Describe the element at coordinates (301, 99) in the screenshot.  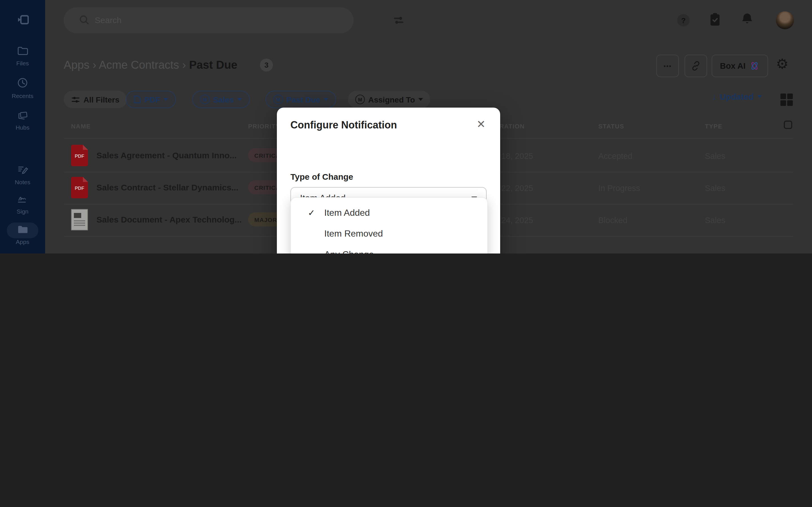
I see `filter-chip-past-due: M Past Due` at that location.